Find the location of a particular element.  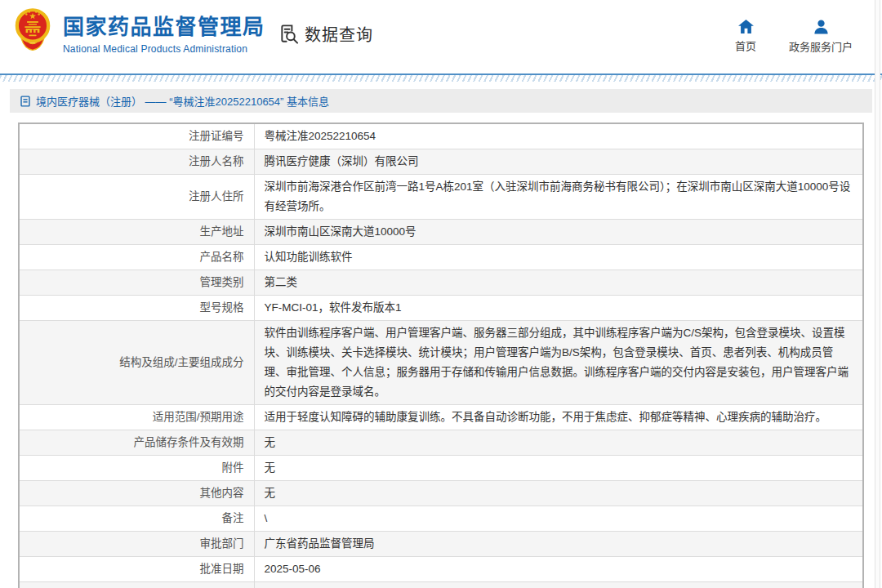

breadcrumb: 境内医疗器械（注册） —— “粤械注准20252210654” 基本信息 is located at coordinates (441, 101).